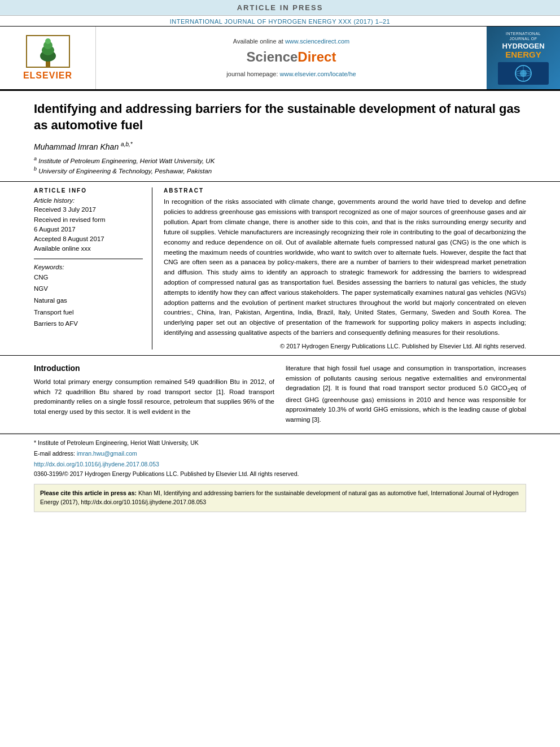 The height and width of the screenshot is (747, 560). What do you see at coordinates (291, 41) in the screenshot?
I see `available-online-text: Available online at www.sciencedirect.co…` at bounding box center [291, 41].